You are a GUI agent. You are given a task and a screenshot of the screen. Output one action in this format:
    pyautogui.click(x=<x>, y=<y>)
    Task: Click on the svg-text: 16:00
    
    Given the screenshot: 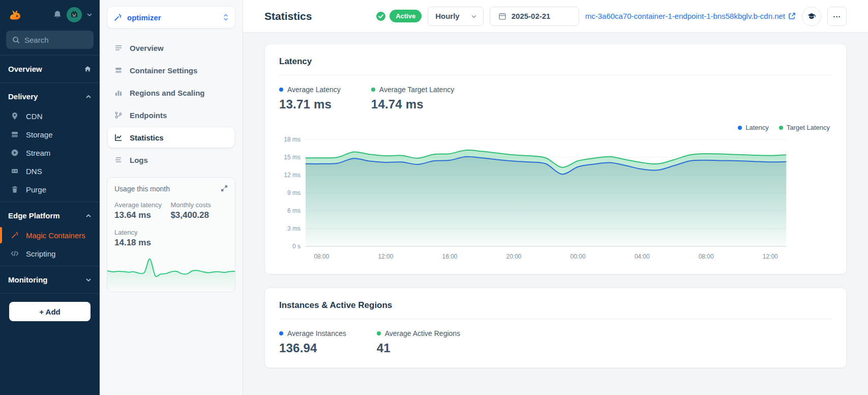 What is the action you would take?
    pyautogui.click(x=450, y=257)
    